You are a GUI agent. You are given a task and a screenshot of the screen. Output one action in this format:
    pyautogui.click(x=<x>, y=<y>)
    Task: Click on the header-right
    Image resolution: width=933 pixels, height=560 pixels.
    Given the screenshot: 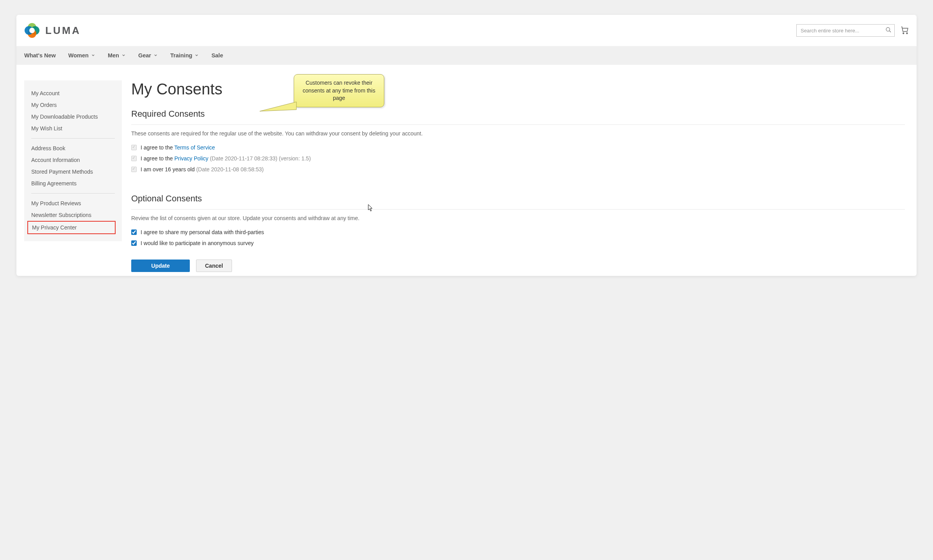 What is the action you would take?
    pyautogui.click(x=853, y=30)
    